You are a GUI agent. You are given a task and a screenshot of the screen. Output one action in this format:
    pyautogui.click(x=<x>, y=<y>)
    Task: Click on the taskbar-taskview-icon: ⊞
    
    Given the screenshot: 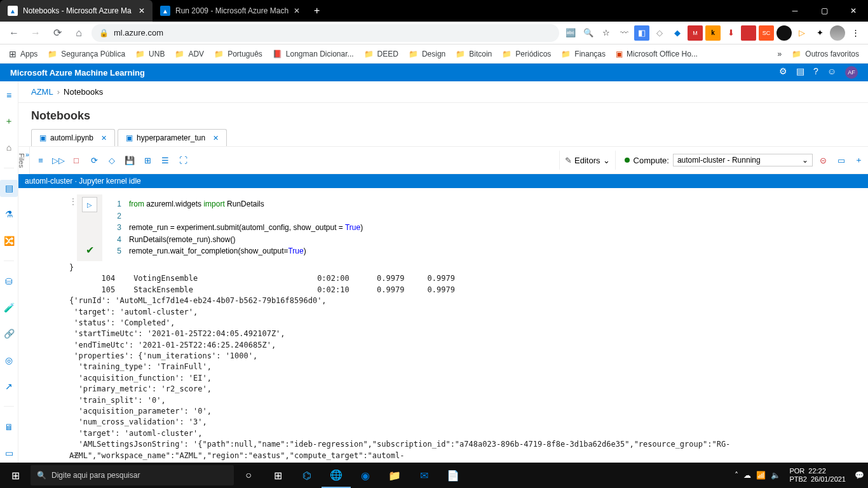 What is the action you would take?
    pyautogui.click(x=278, y=475)
    